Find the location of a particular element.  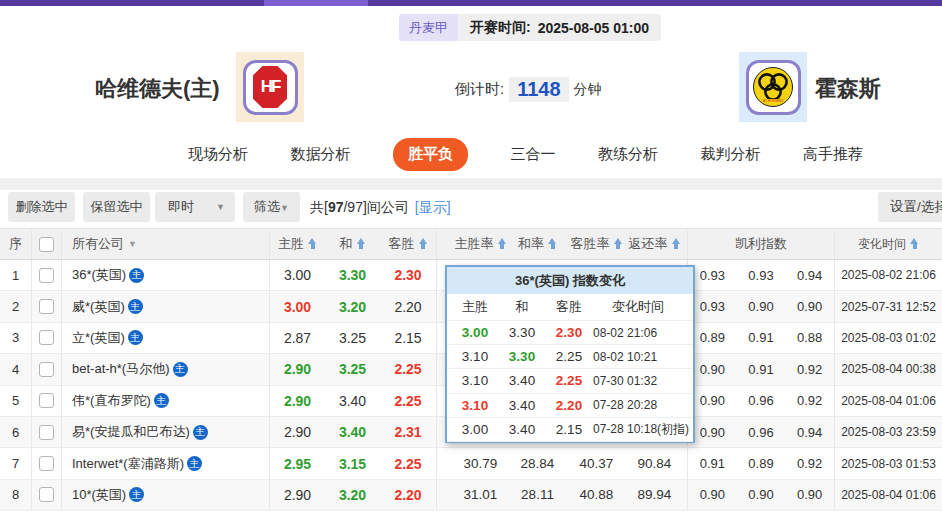

draw-odds: 3.30 is located at coordinates (352, 275).